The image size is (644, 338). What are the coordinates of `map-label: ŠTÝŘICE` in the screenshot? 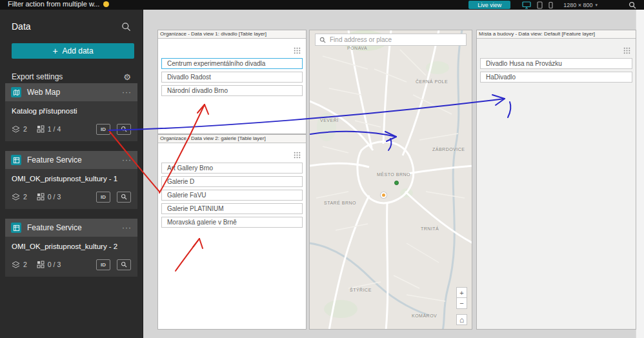 It's located at (361, 290).